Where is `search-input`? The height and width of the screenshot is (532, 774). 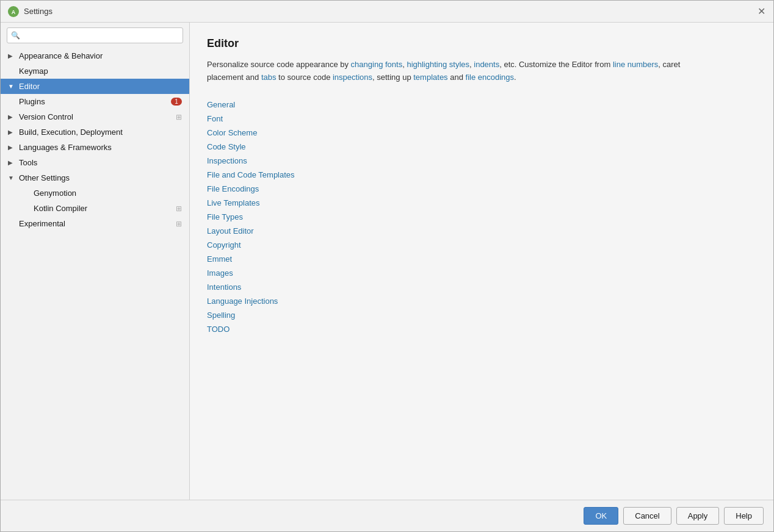
search-input is located at coordinates (95, 35).